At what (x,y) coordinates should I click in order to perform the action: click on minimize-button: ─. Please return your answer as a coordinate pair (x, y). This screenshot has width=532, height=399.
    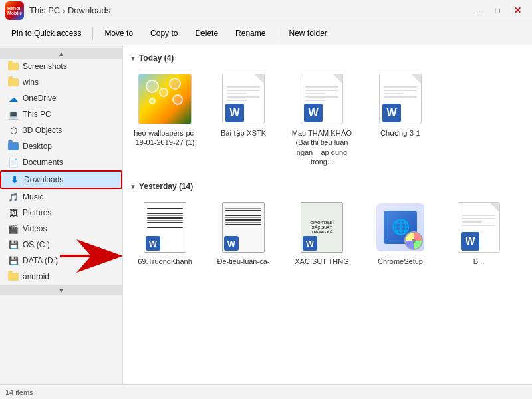
    Looking at the image, I should click on (477, 11).